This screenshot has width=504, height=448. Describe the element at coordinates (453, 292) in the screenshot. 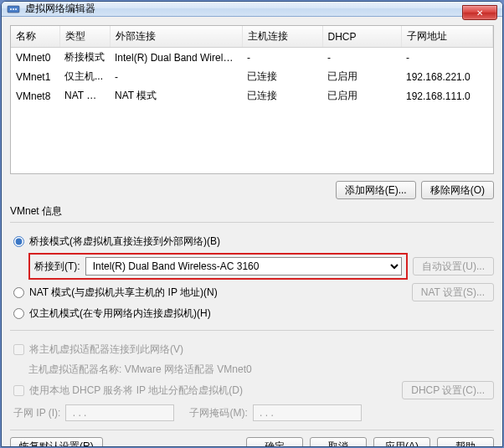

I see `nat-settings-button: NAT 设置(S)...` at that location.